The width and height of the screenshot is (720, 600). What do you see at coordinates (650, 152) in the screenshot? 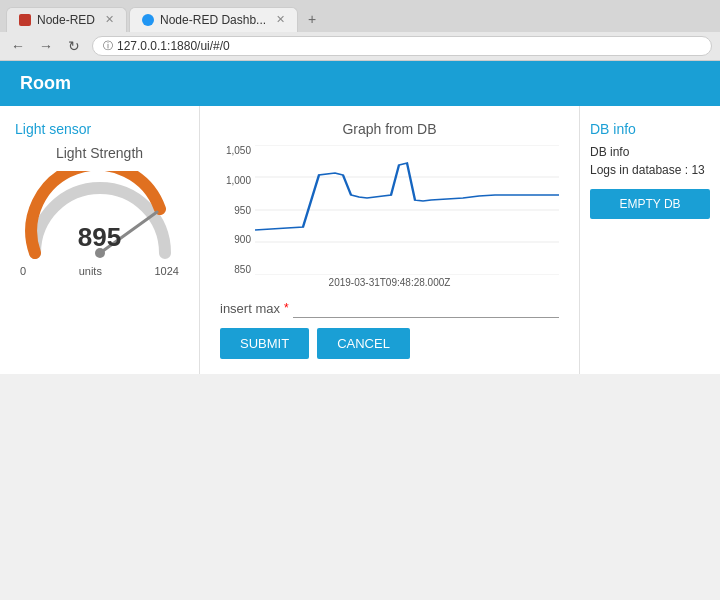
I see `db-info-label: DB info` at bounding box center [650, 152].